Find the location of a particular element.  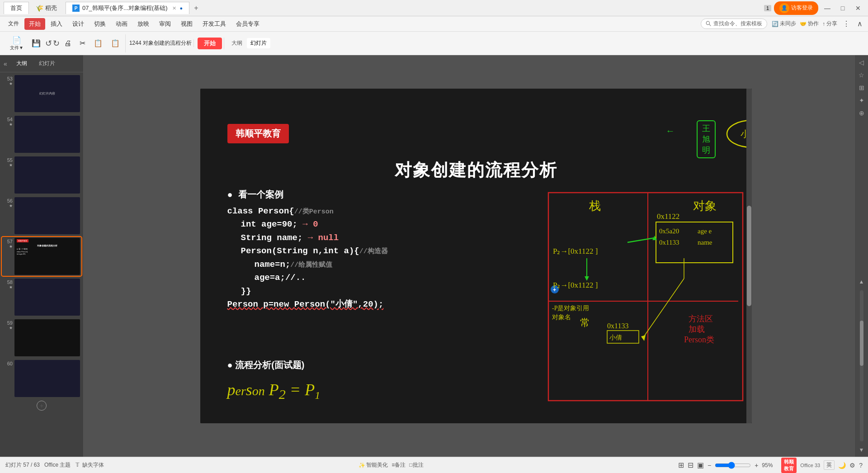

menu-start: 开始 is located at coordinates (35, 24).